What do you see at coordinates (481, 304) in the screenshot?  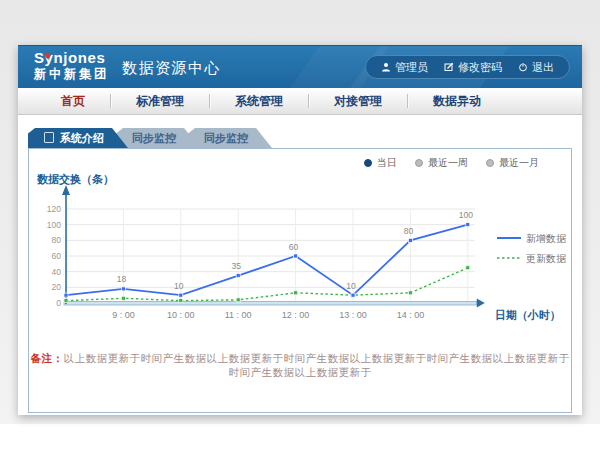 I see `x-axis-arrow-icon` at bounding box center [481, 304].